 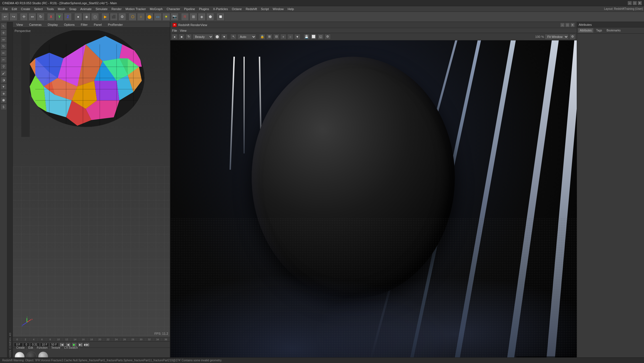 What do you see at coordinates (117, 9) in the screenshot?
I see `menu-render: Render` at bounding box center [117, 9].